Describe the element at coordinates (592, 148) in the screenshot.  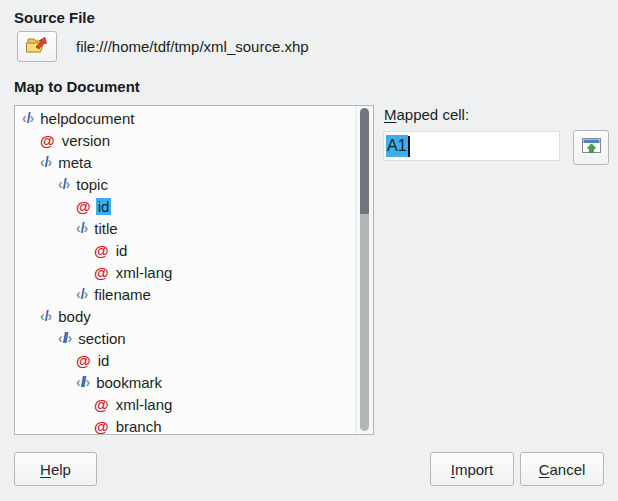
I see `shrink-reference-icon` at that location.